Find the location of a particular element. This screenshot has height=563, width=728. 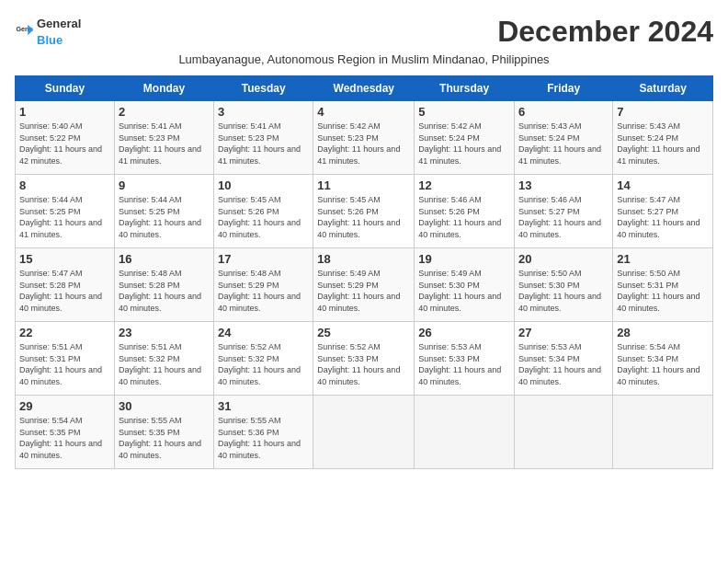

day-number: 26 is located at coordinates (464, 333).